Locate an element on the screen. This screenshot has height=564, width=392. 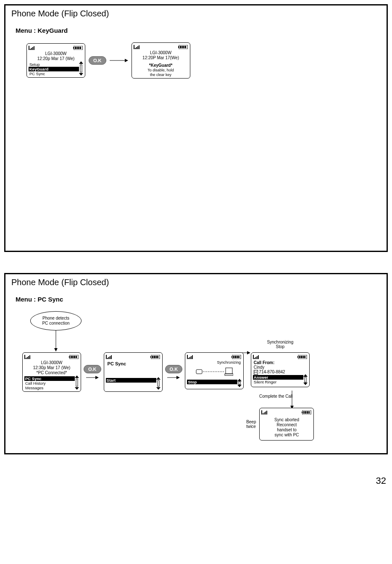
phone-screen-pcsync-menu: LGI-3000W 12:30p Mar 17 (We) *PC Connect… is located at coordinates (52, 372).